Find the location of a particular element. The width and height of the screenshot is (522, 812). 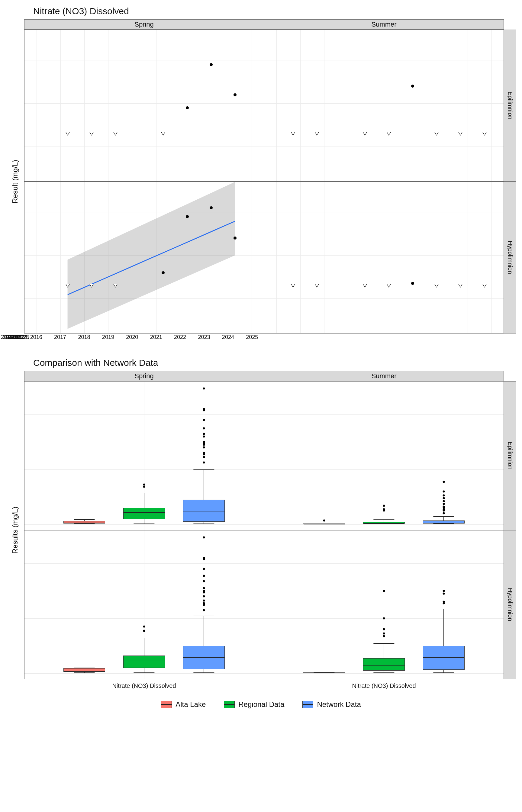

panel-spring-epi: 0.00 0.01 0.02 is located at coordinates (144, 106).